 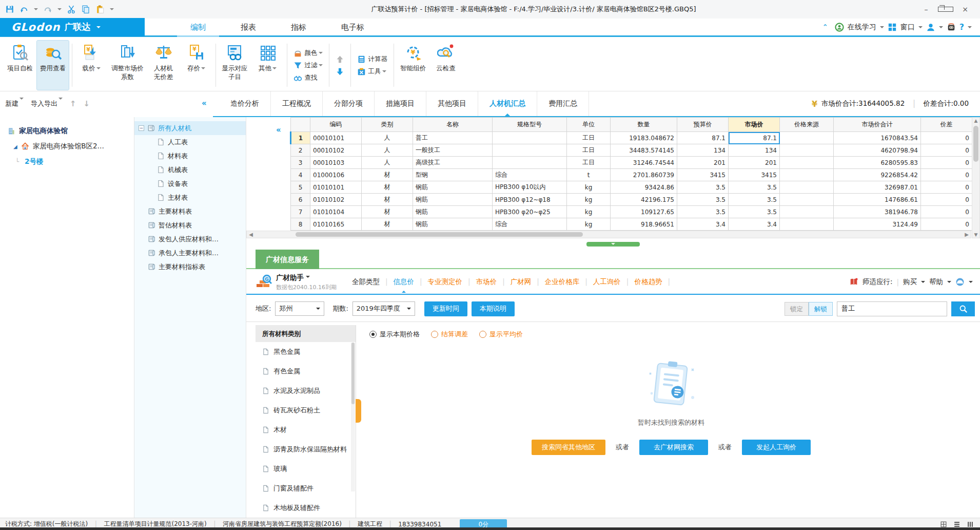 I want to click on search-button, so click(x=963, y=309).